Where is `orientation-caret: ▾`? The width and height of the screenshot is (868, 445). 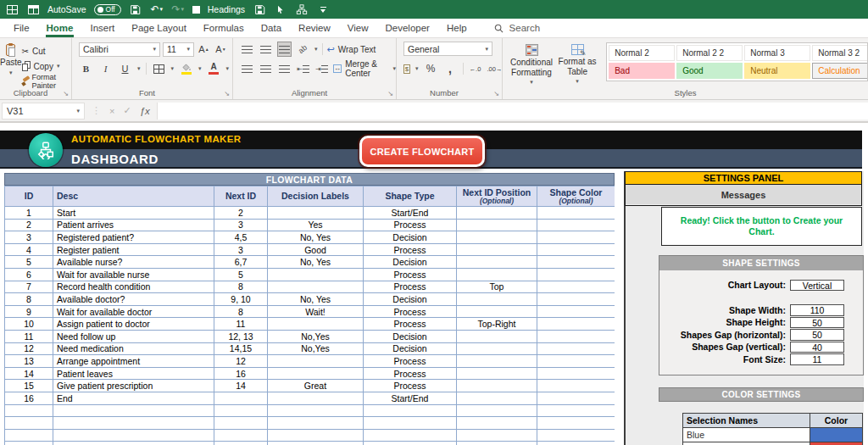 orientation-caret: ▾ is located at coordinates (316, 49).